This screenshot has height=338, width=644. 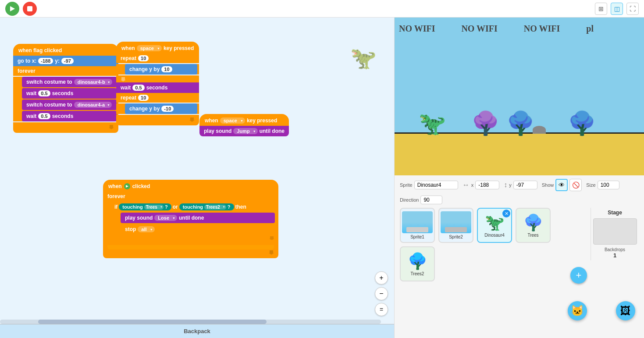 I want to click on hat-block-flag-2: when clicked, so click(x=191, y=186).